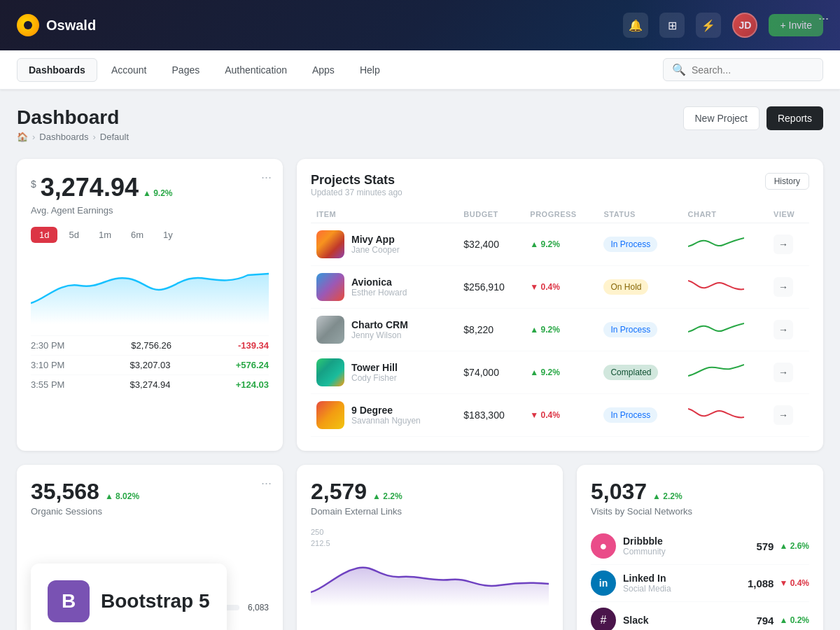  Describe the element at coordinates (129, 70) in the screenshot. I see `nav-item-account: Account` at that location.